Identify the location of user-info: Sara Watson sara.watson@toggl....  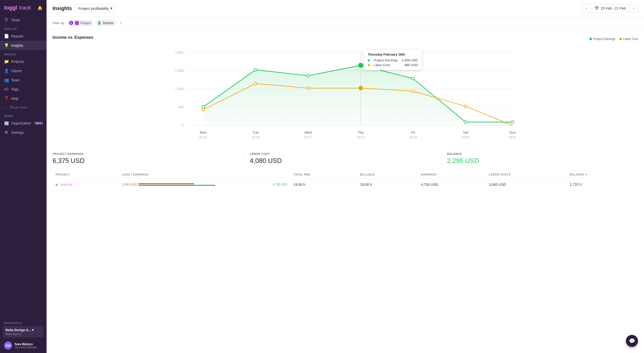
(29, 345).